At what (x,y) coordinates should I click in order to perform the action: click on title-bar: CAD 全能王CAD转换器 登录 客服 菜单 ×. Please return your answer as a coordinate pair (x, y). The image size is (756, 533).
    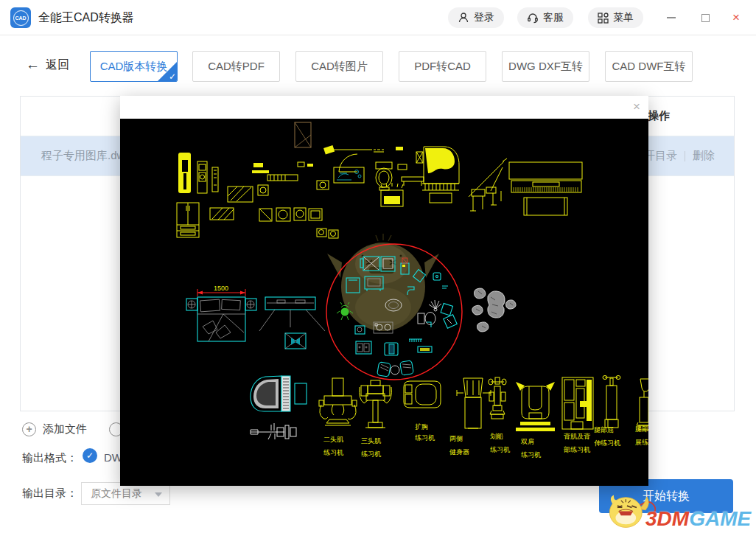
    Looking at the image, I should click on (378, 18).